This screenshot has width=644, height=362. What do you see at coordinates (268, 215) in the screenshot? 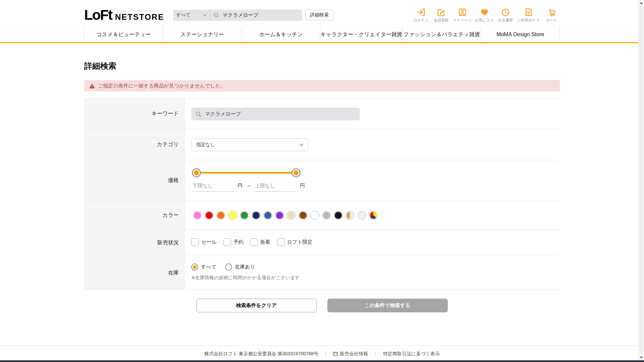
I see `color-swatch-blue` at bounding box center [268, 215].